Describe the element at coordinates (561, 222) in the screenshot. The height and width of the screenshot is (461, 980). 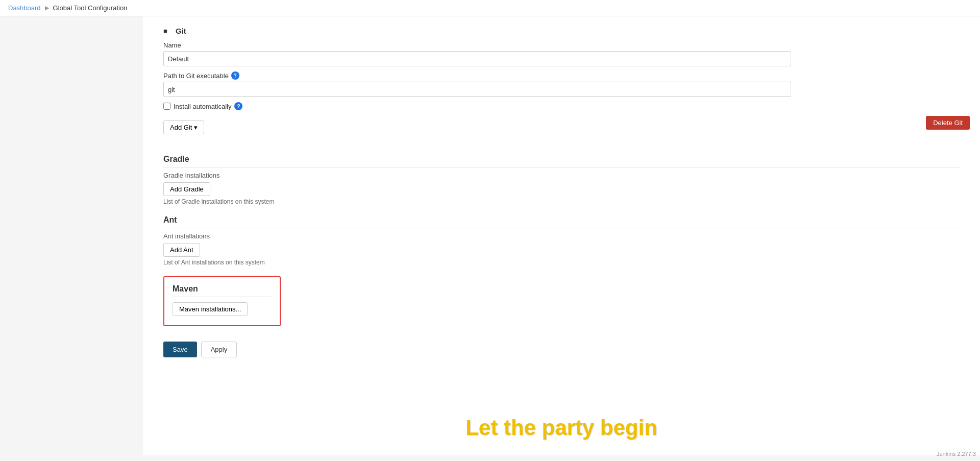
I see `ant-section-title: Ant` at that location.